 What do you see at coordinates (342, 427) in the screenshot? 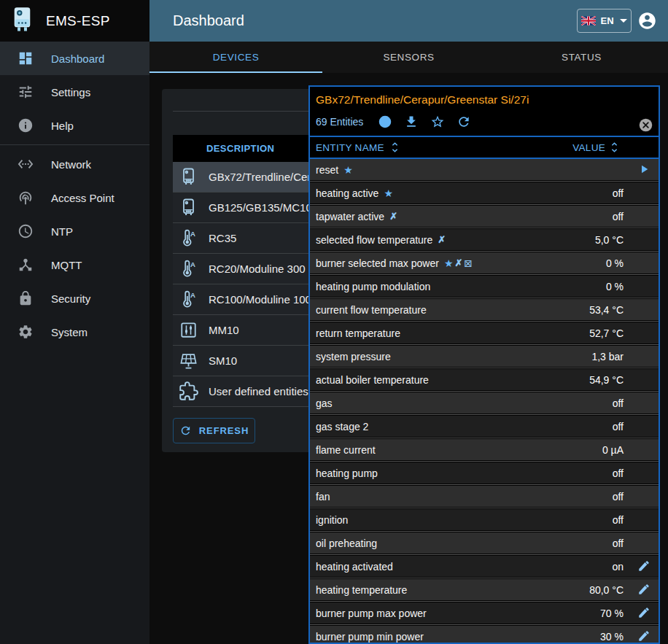
I see `entity-name: gas stage 2` at bounding box center [342, 427].